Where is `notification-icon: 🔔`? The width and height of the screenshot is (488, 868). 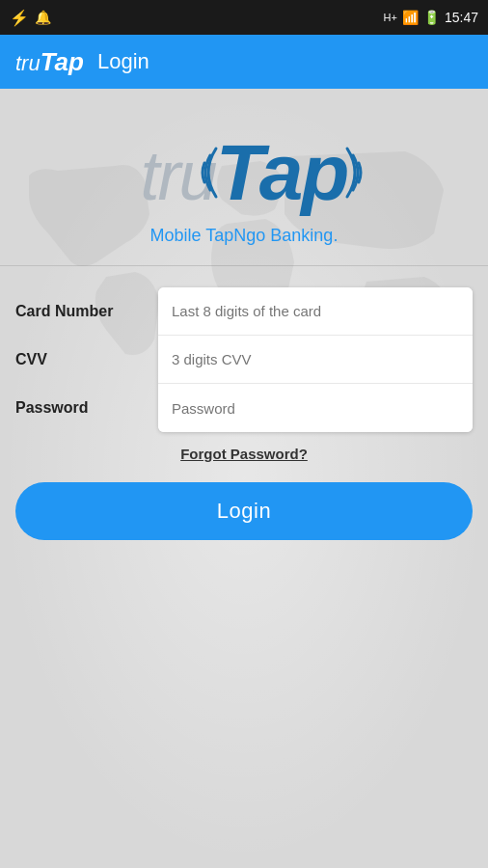
notification-icon: 🔔 is located at coordinates (42, 17).